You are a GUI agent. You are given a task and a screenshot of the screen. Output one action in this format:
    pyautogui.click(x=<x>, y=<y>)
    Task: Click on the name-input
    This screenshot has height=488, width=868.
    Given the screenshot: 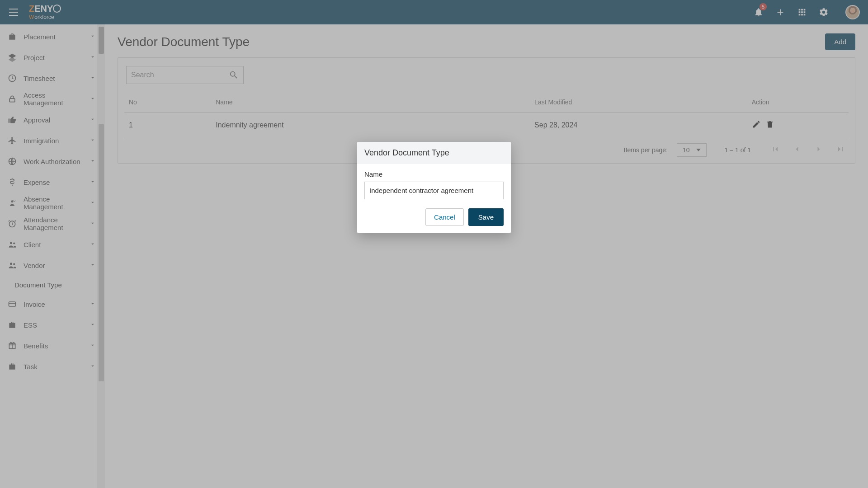 What is the action you would take?
    pyautogui.click(x=434, y=191)
    